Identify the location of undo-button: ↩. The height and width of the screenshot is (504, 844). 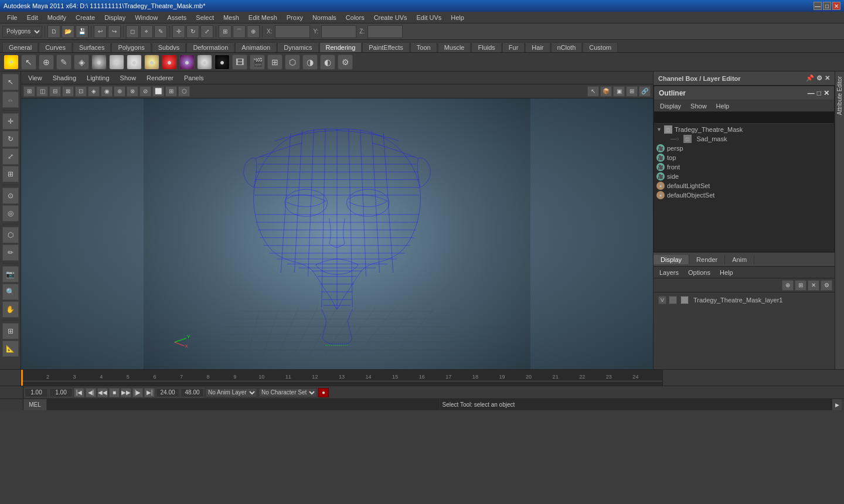
(100, 32).